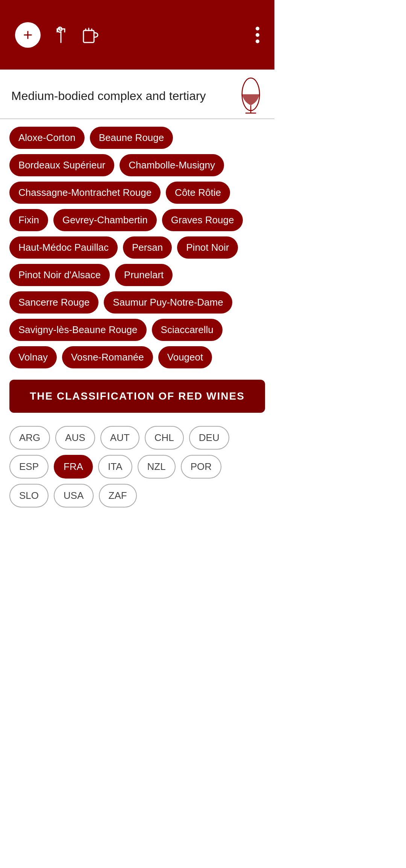  I want to click on subheader: Medium-bodied complex and tertiary, so click(137, 94).